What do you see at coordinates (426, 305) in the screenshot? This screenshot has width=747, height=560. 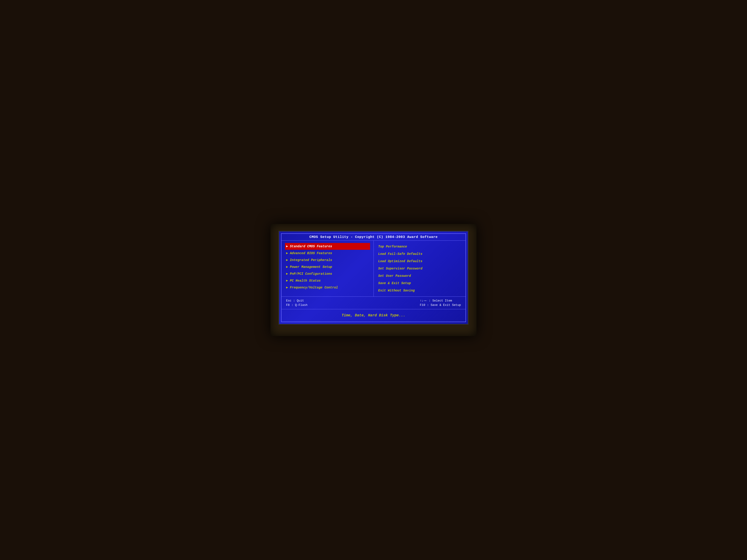 I see `f10-key-label: F10 :` at bounding box center [426, 305].